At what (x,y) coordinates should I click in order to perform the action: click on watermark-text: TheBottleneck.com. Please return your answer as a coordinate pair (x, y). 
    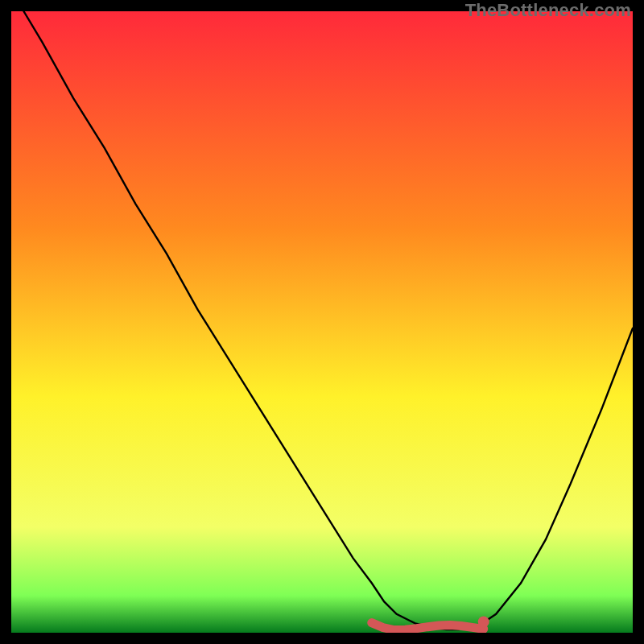
    Looking at the image, I should click on (548, 10).